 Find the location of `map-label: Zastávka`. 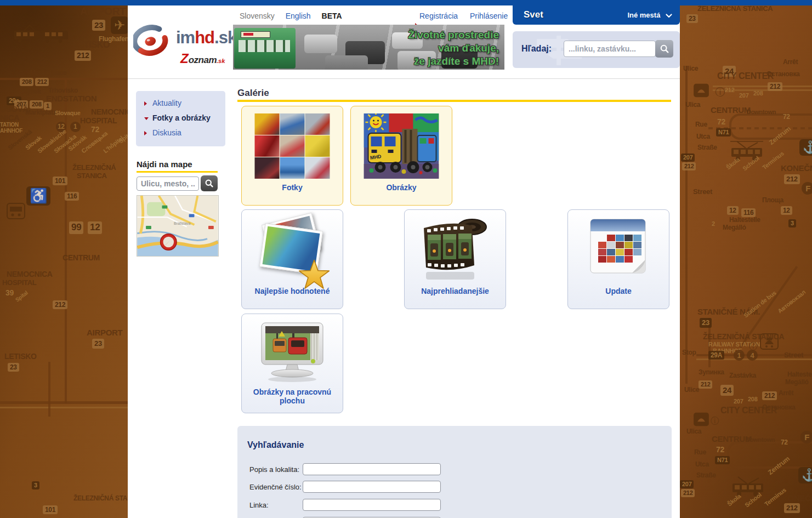

map-label: Zastávka is located at coordinates (742, 375).